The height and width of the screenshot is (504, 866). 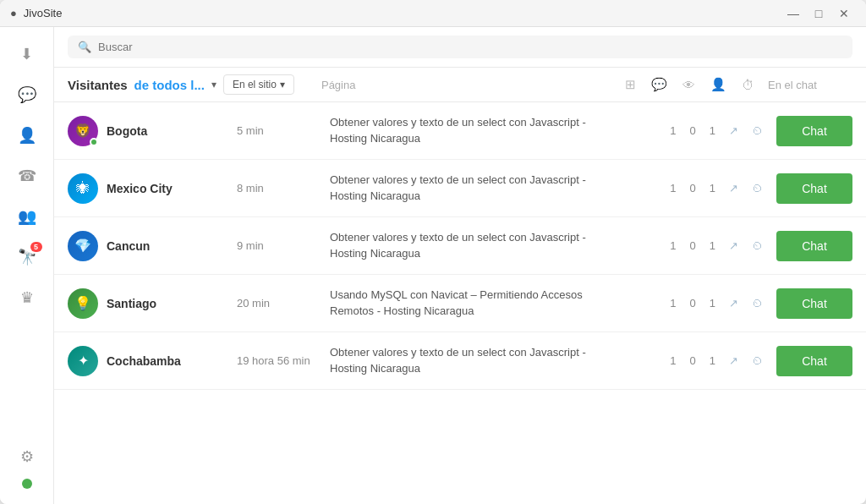 I want to click on phone-icon: ☎, so click(x=27, y=176).